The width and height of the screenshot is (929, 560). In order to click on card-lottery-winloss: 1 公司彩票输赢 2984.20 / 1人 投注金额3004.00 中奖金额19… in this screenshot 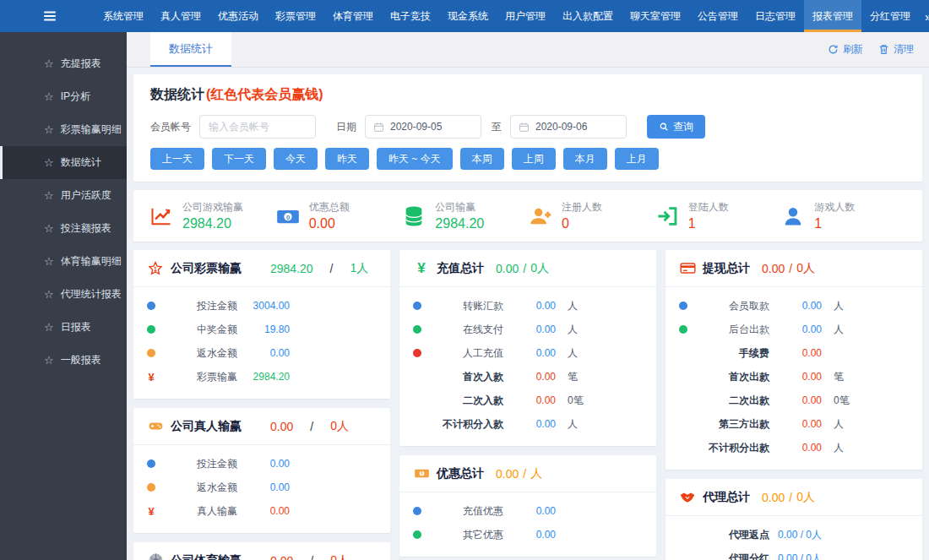, I will do `click(262, 324)`.